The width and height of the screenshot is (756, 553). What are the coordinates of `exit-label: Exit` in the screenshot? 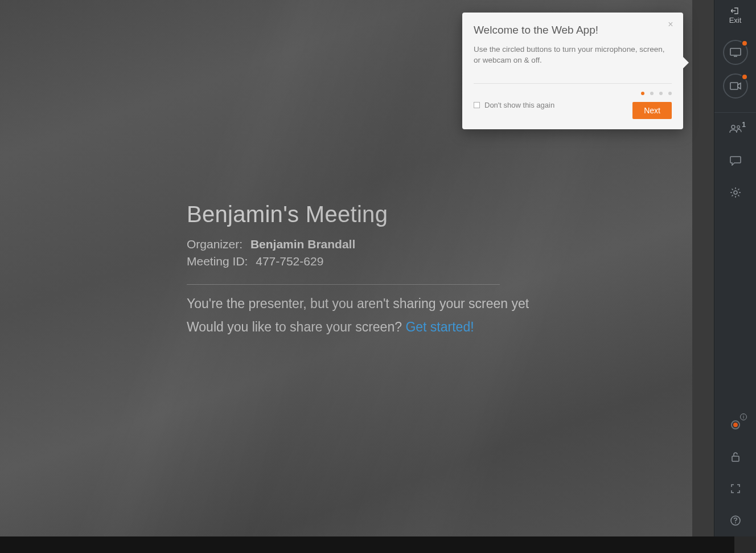 It's located at (736, 21).